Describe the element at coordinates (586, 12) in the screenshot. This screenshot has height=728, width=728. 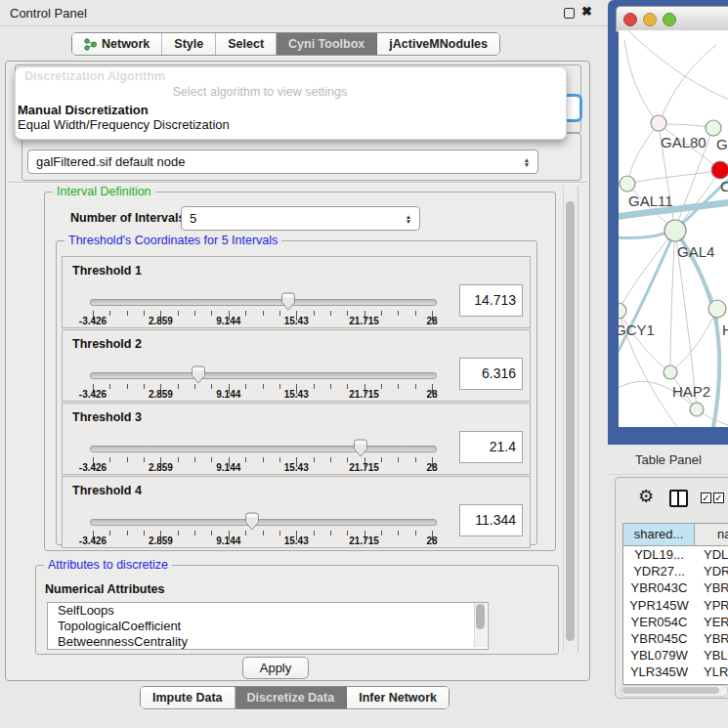
I see `close-icon: ✖` at that location.